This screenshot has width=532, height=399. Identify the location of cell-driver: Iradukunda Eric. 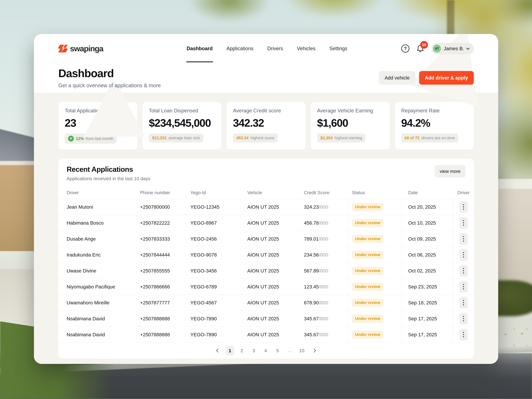
(99, 255).